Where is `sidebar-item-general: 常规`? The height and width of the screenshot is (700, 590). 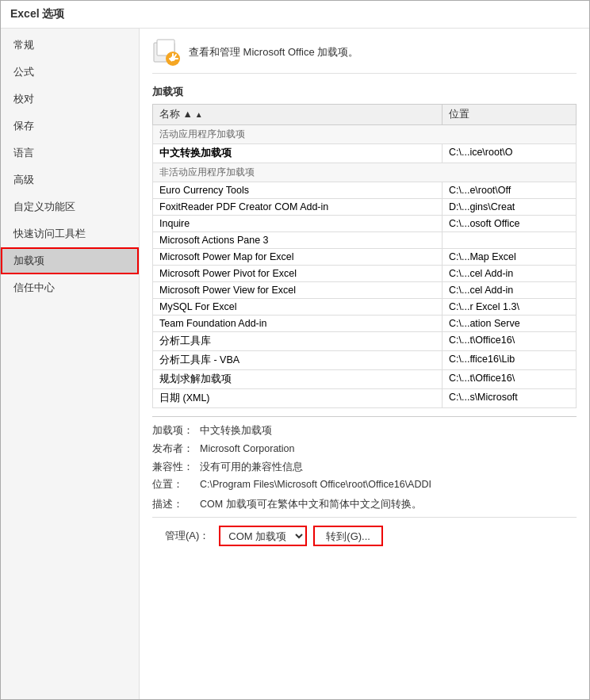 sidebar-item-general: 常规 is located at coordinates (70, 45).